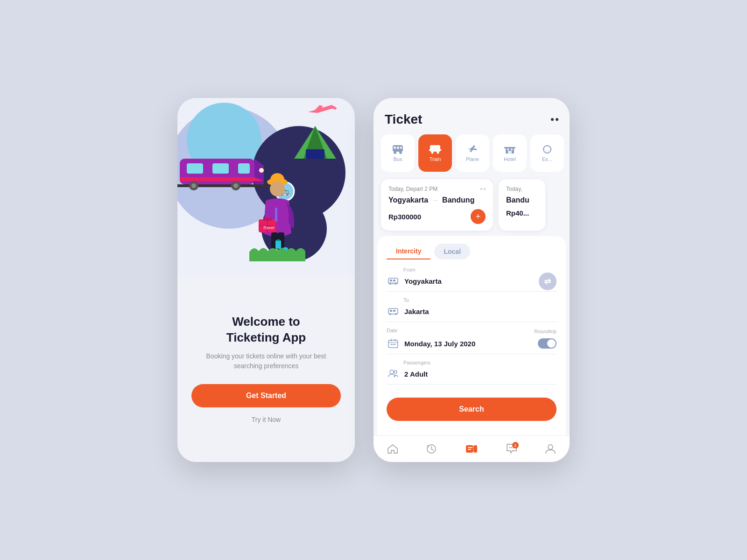  I want to click on swap-button, so click(548, 281).